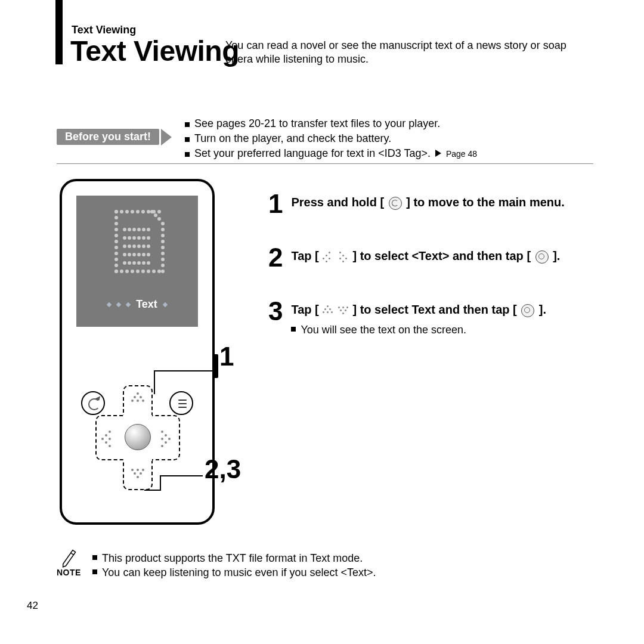  Describe the element at coordinates (137, 304) in the screenshot. I see `screen-mode-label: Text` at that location.